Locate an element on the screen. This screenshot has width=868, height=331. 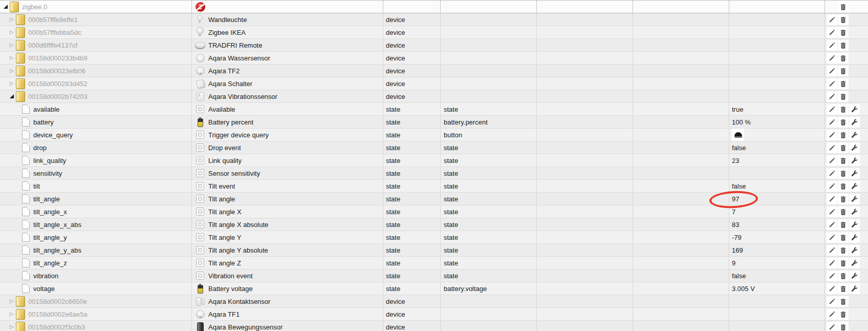
object-row-tilt_angle_y_abs: tilt_angle_y_absTilt angle Y absolutesta… is located at coordinates (434, 250).